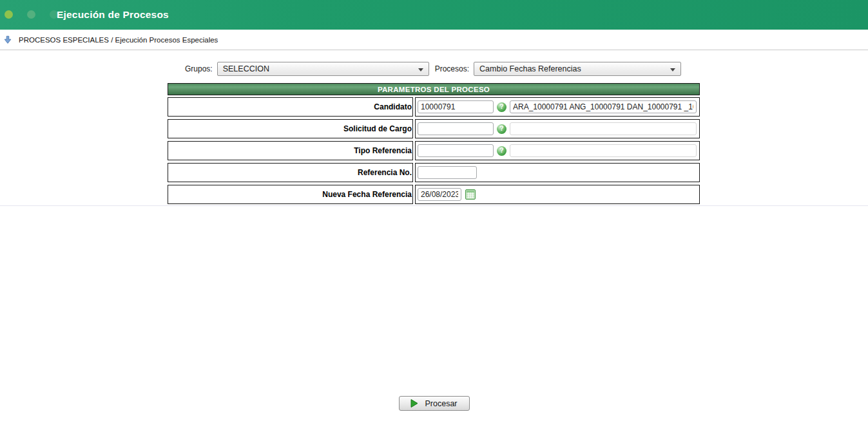 The image size is (868, 423). Describe the element at coordinates (414, 403) in the screenshot. I see `play-icon` at that location.